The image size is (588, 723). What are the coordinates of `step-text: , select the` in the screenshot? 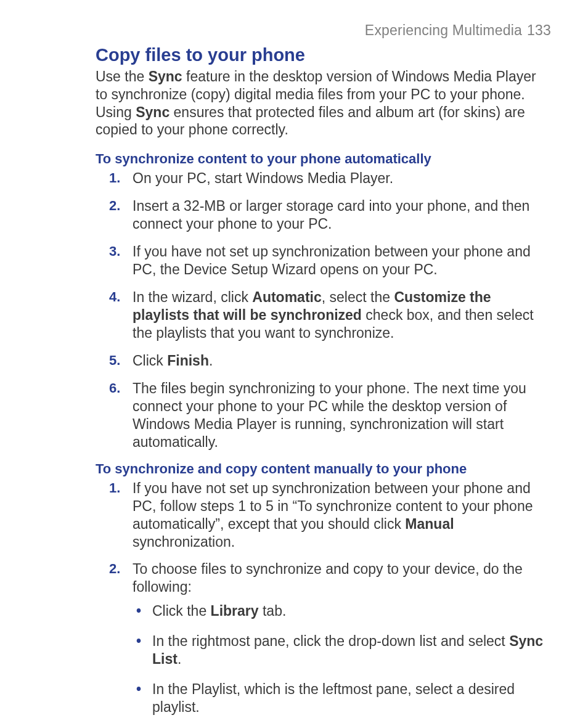 It's located at (358, 297).